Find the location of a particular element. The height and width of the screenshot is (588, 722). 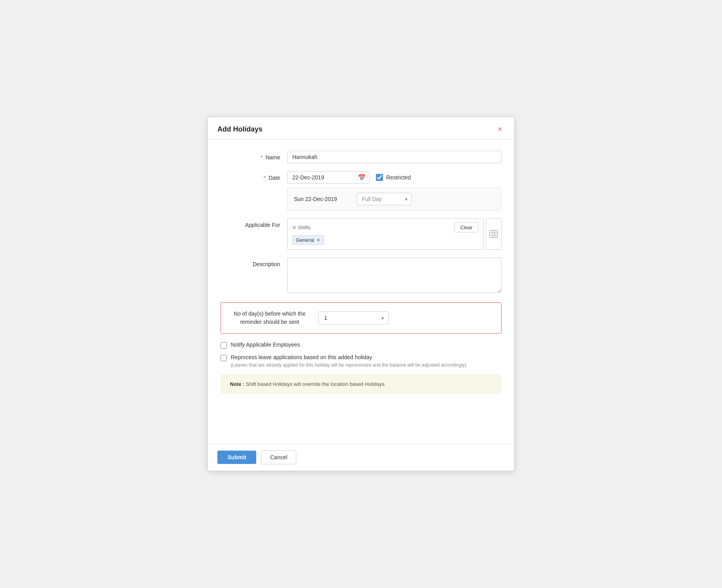

reminder-label: No of day(s) before which the reminder s… is located at coordinates (270, 318).